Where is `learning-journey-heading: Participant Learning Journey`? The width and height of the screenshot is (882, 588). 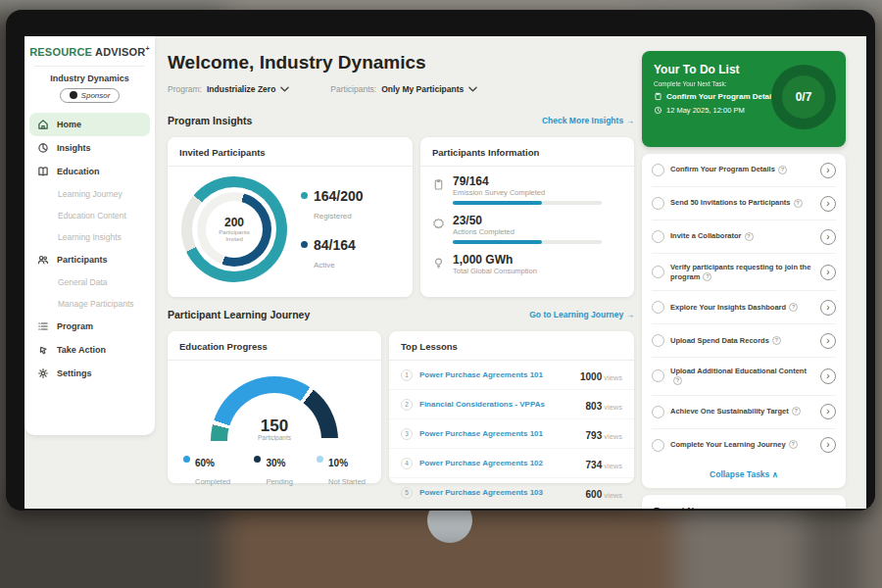
learning-journey-heading: Participant Learning Journey is located at coordinates (239, 315).